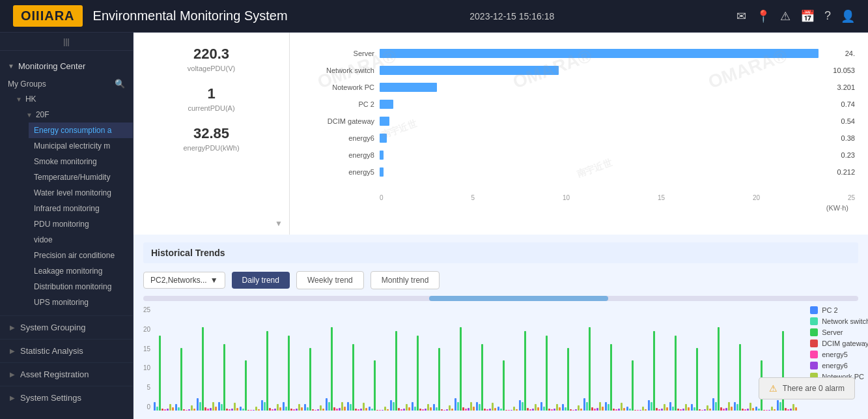  What do you see at coordinates (405, 280) in the screenshot?
I see `monthly-trend-button: Monthly trend` at bounding box center [405, 280].